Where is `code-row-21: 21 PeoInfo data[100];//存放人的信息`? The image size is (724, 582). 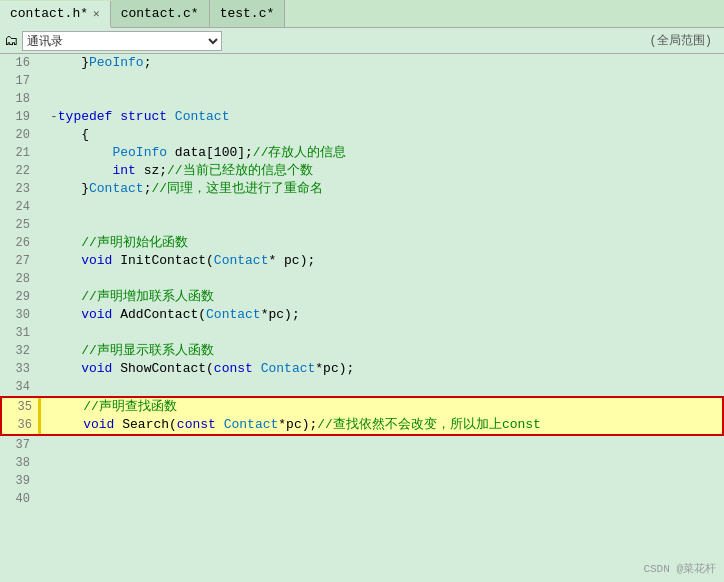
code-row-21: 21 PeoInfo data[100];//存放人的信息 is located at coordinates (362, 153).